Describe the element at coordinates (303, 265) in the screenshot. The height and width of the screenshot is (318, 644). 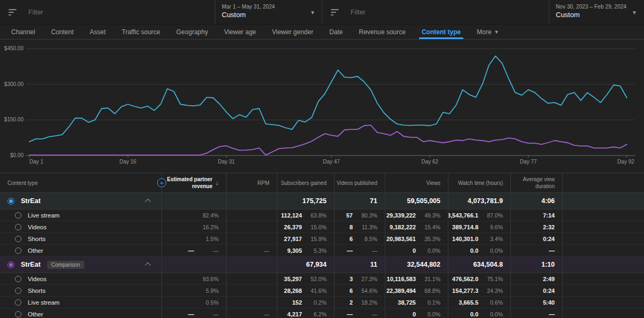
I see `group-subscribers-total: 67,934` at that location.